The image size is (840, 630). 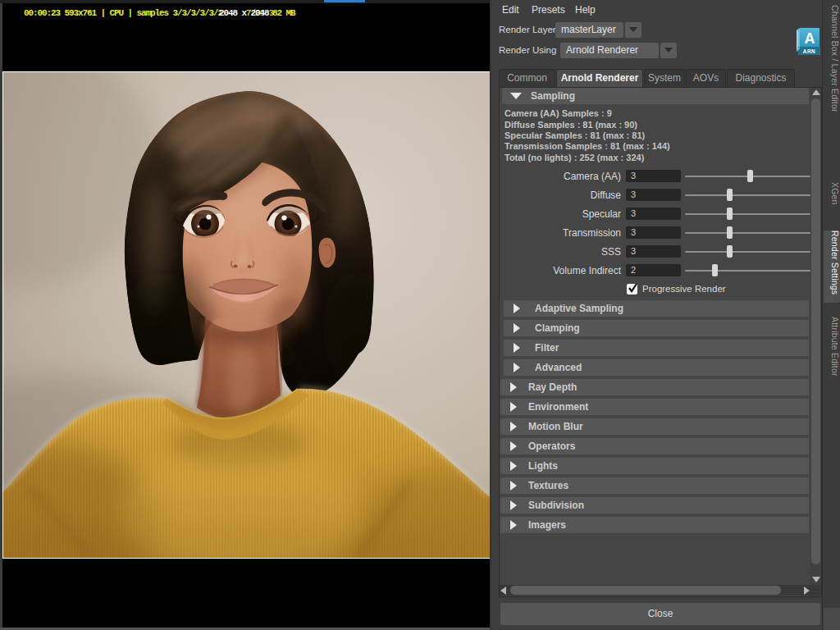 What do you see at coordinates (810, 51) in the screenshot?
I see `svg-text: ARN` at bounding box center [810, 51].